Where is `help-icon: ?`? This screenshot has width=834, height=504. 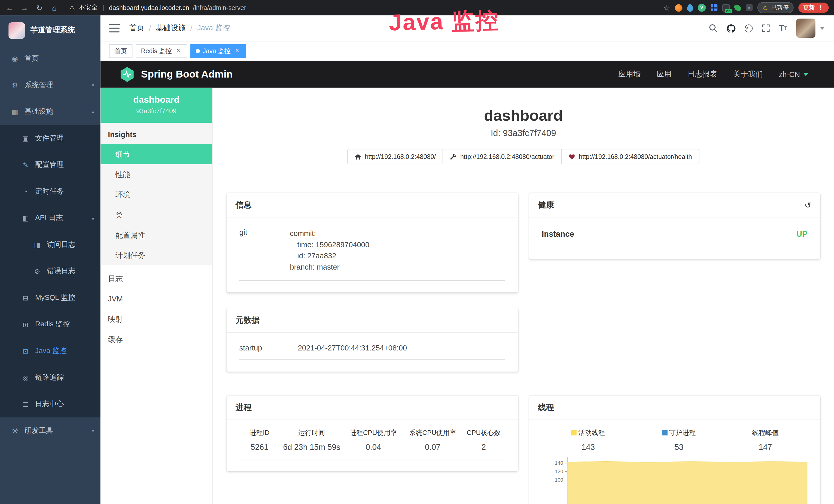
help-icon: ? is located at coordinates (749, 28).